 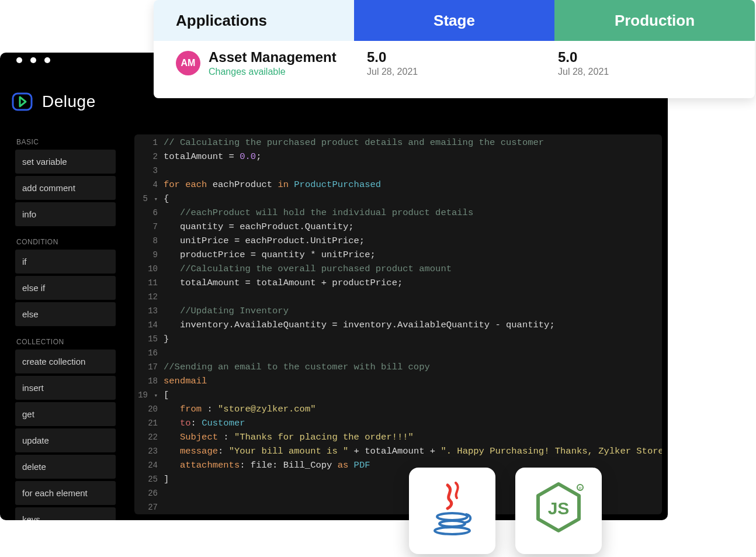 I want to click on code-line: 9 productPrice = quantity * unitPrice;, so click(x=398, y=255).